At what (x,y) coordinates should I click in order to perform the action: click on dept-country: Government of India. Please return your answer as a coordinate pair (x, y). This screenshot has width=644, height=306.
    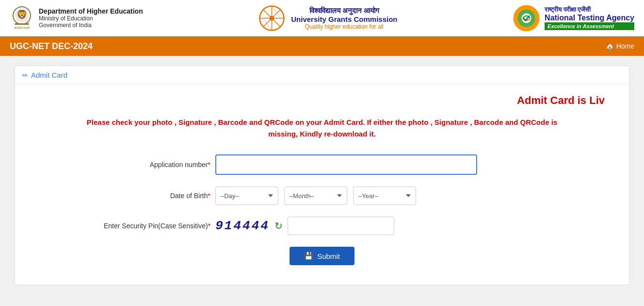
    Looking at the image, I should click on (91, 25).